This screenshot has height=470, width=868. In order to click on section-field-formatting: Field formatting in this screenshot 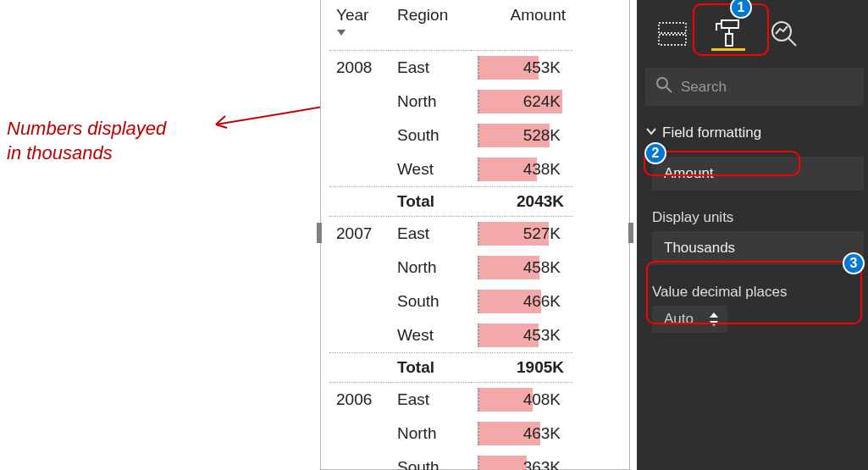, I will do `click(752, 133)`.